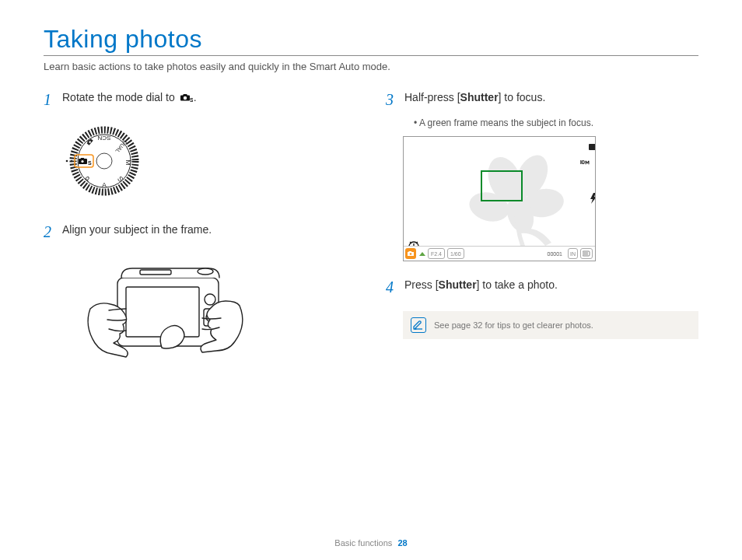 Image resolution: width=742 pixels, height=560 pixels. Describe the element at coordinates (215, 314) in the screenshot. I see `camera-hold-figure` at that location.